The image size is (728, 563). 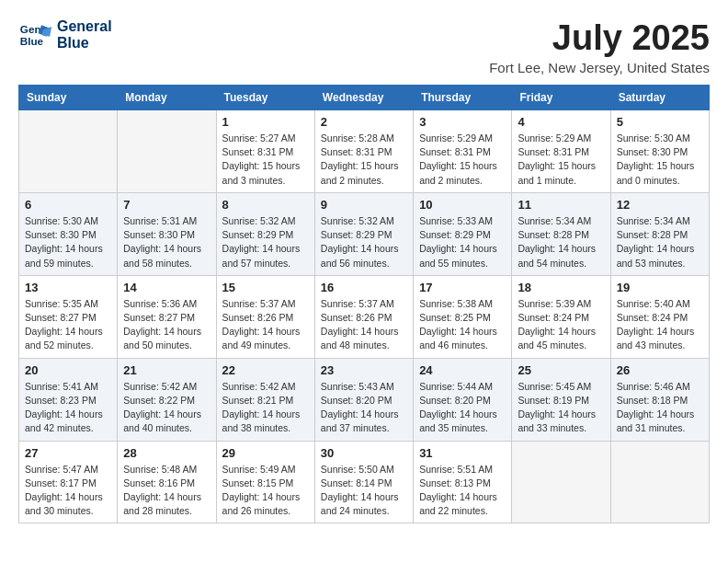 What do you see at coordinates (68, 287) in the screenshot?
I see `day-number: 13` at bounding box center [68, 287].